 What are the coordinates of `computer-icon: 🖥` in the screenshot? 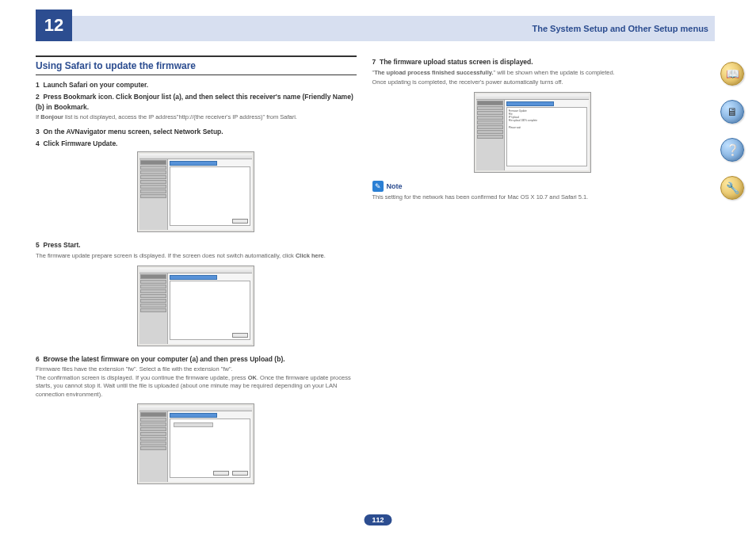 It's located at (732, 112).